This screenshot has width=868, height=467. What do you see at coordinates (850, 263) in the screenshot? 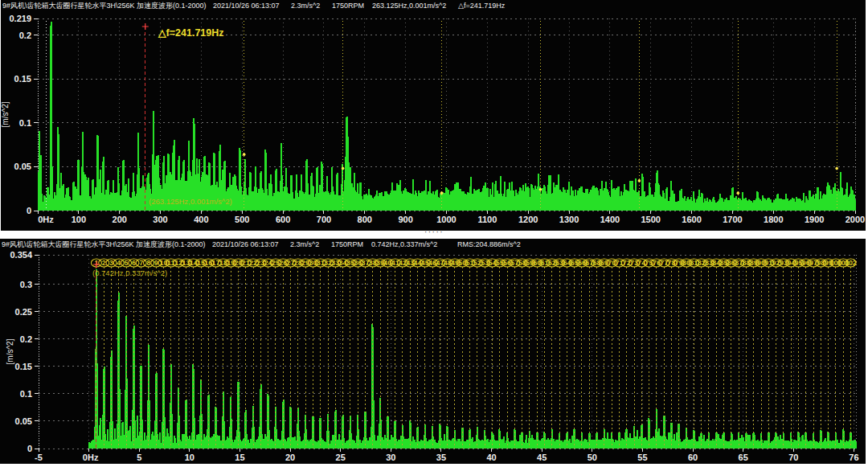
I see `harmonic-number: 102` at bounding box center [850, 263].